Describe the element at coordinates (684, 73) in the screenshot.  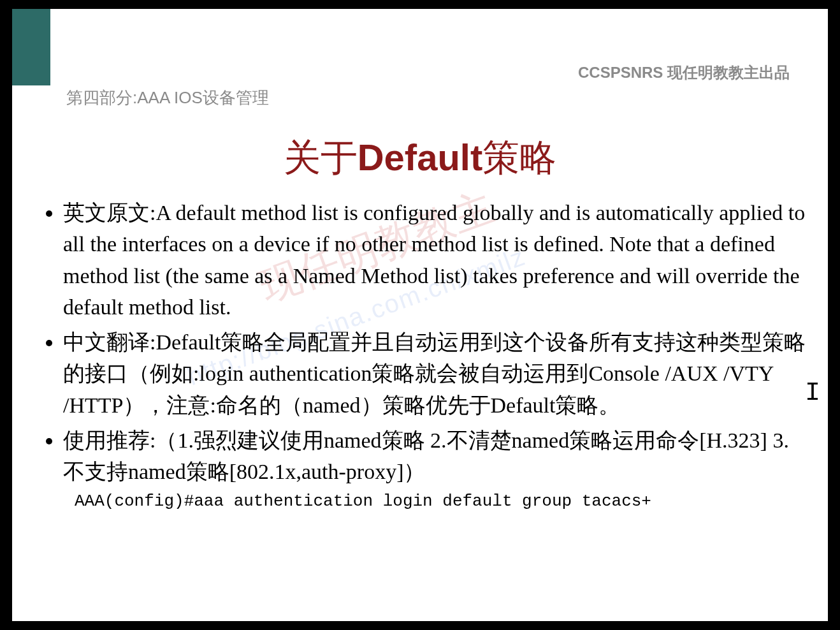
I see `header-credit: CCSPSNRS 现任明教教主出品` at that location.